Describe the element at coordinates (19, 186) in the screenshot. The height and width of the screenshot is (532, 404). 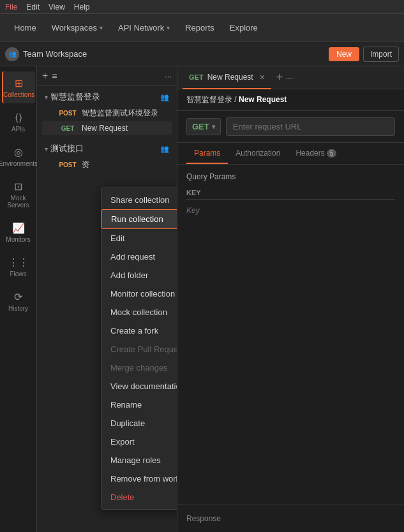
I see `mock-servers-icon: ⊡` at that location.